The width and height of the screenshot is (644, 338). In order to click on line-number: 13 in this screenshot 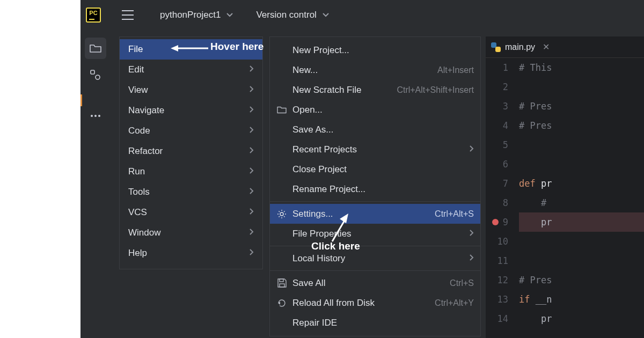, I will do `click(497, 299)`.